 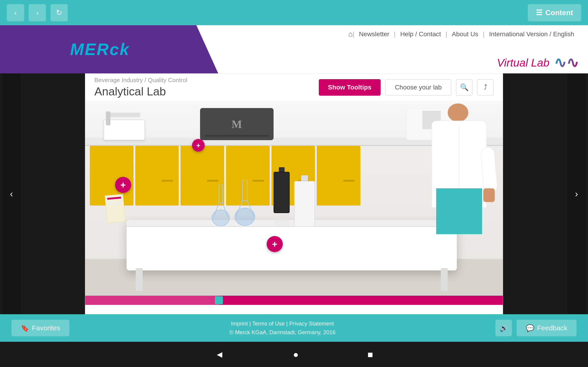 What do you see at coordinates (547, 328) in the screenshot?
I see `feedback-button: 💬 Feedback` at bounding box center [547, 328].